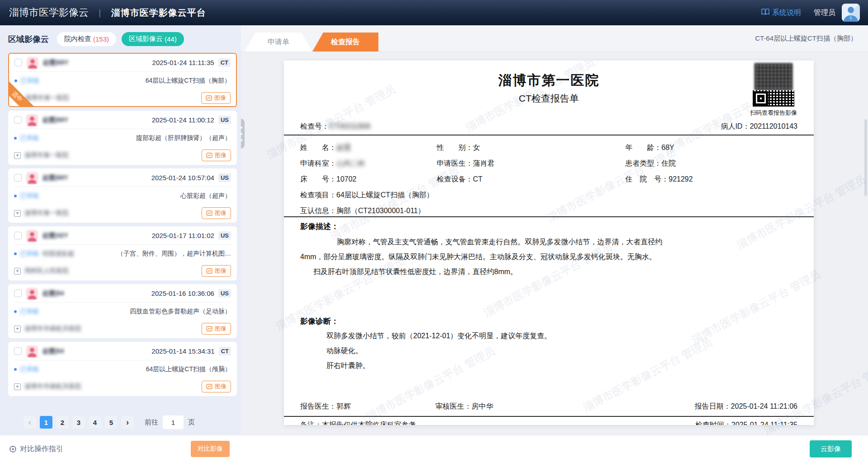 The width and height of the screenshot is (868, 462). Describe the element at coordinates (549, 211) in the screenshot. I see `field-mutual-recognition: 互认信息：胸部（CT210300001-011）` at that location.